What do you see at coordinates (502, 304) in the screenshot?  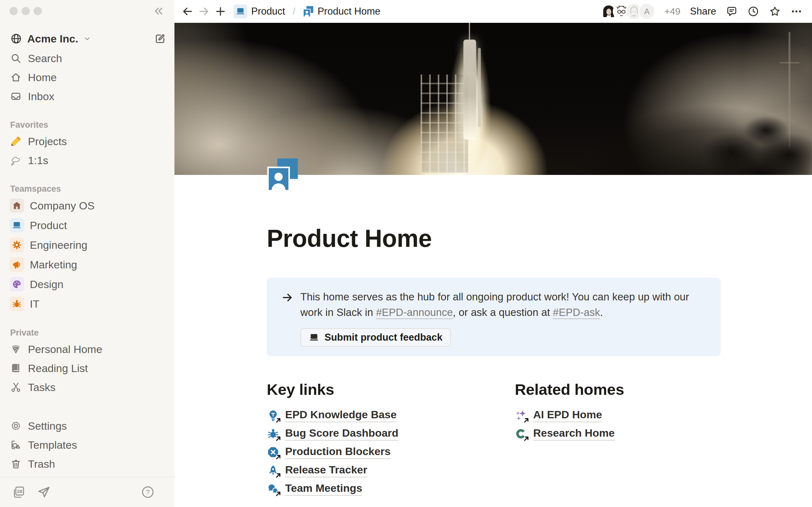 I see `callout-text: This home serves as the hub for all ongo…` at bounding box center [502, 304].